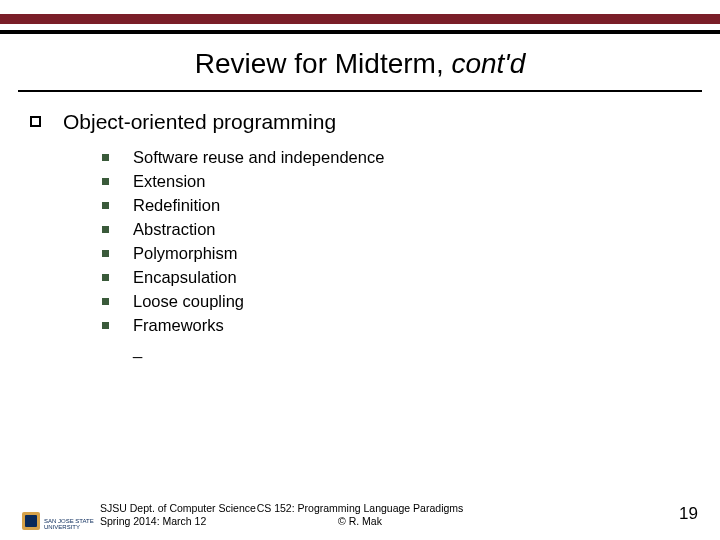  What do you see at coordinates (360, 17) in the screenshot?
I see `header-bars` at bounding box center [360, 17].